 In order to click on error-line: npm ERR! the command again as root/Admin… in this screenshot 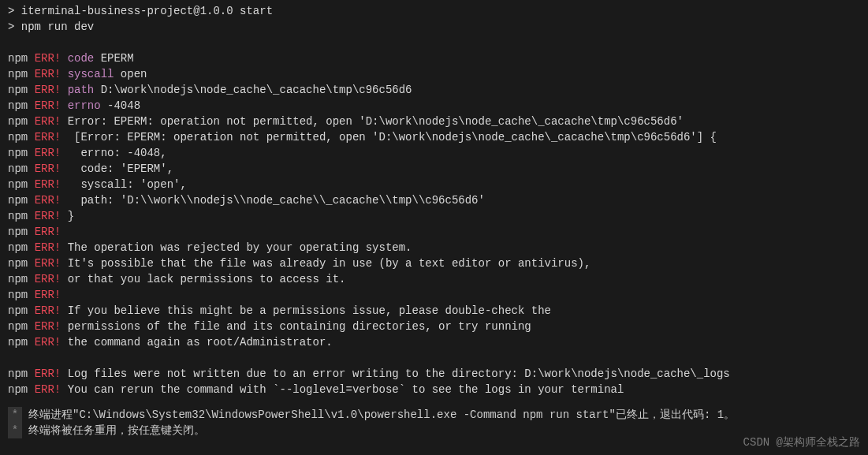, I will do `click(434, 342)`.